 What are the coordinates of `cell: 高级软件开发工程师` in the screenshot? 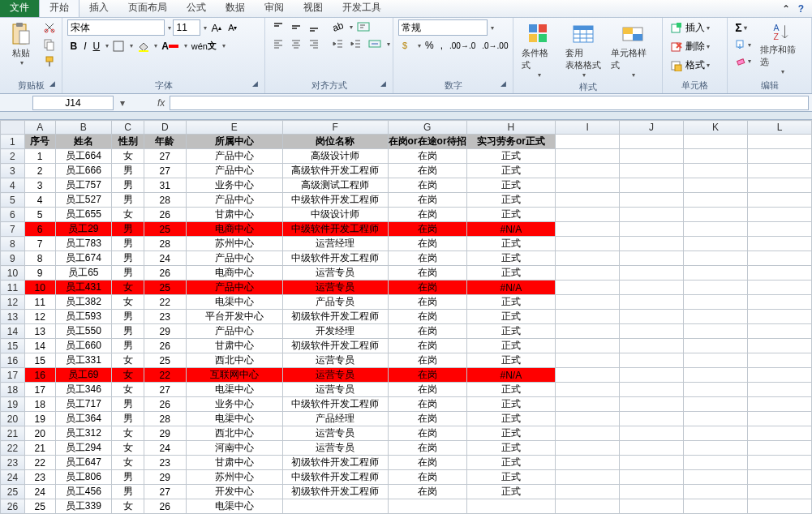 It's located at (335, 171).